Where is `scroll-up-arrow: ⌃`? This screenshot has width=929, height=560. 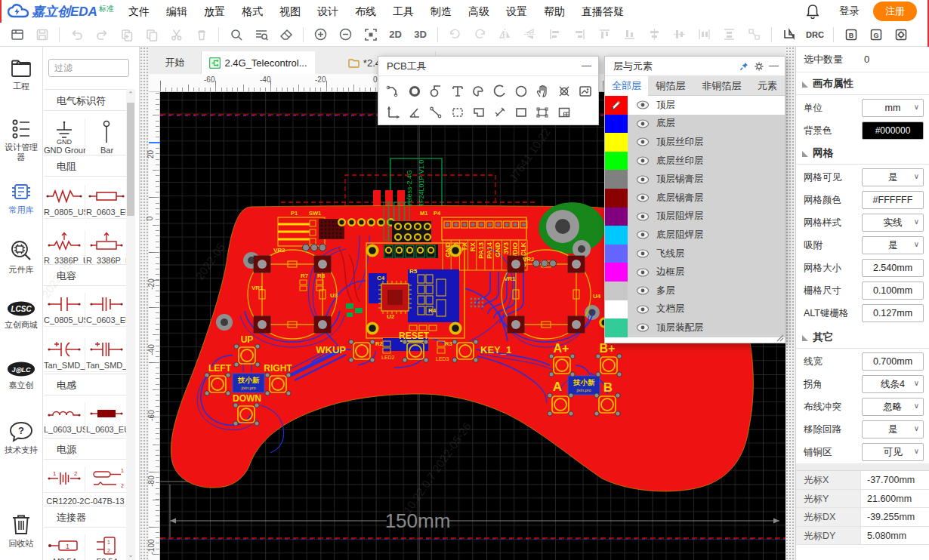 scroll-up-arrow: ⌃ is located at coordinates (131, 94).